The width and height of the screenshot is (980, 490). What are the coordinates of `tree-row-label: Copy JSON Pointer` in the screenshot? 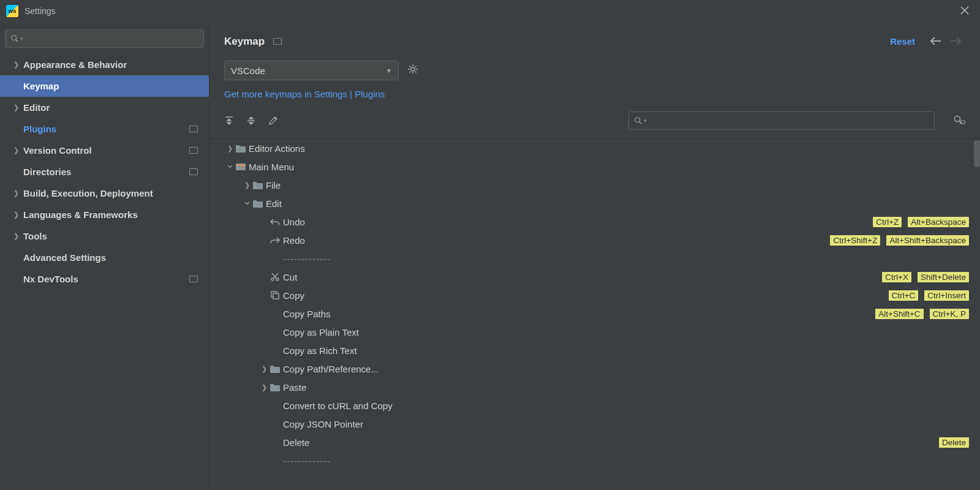 It's located at (627, 424).